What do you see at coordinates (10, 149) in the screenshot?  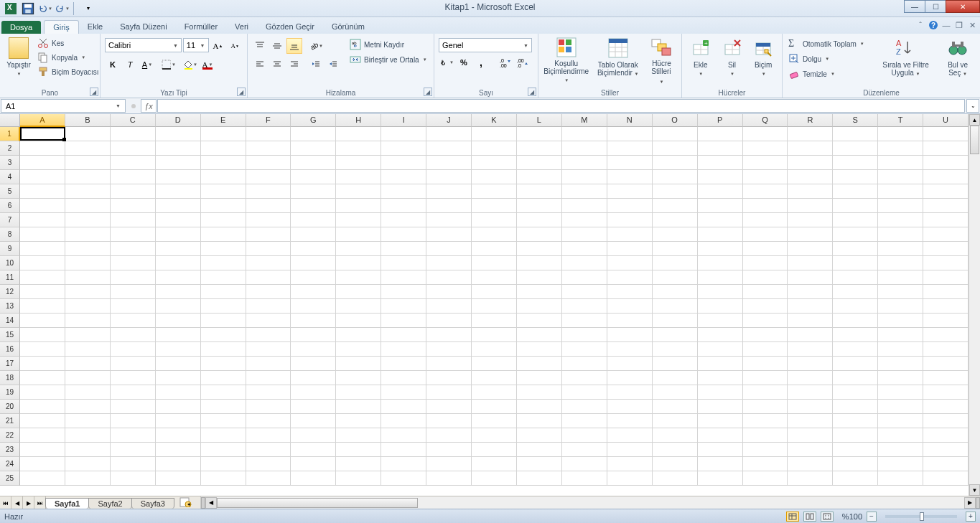 I see `row-header: 2` at bounding box center [10, 149].